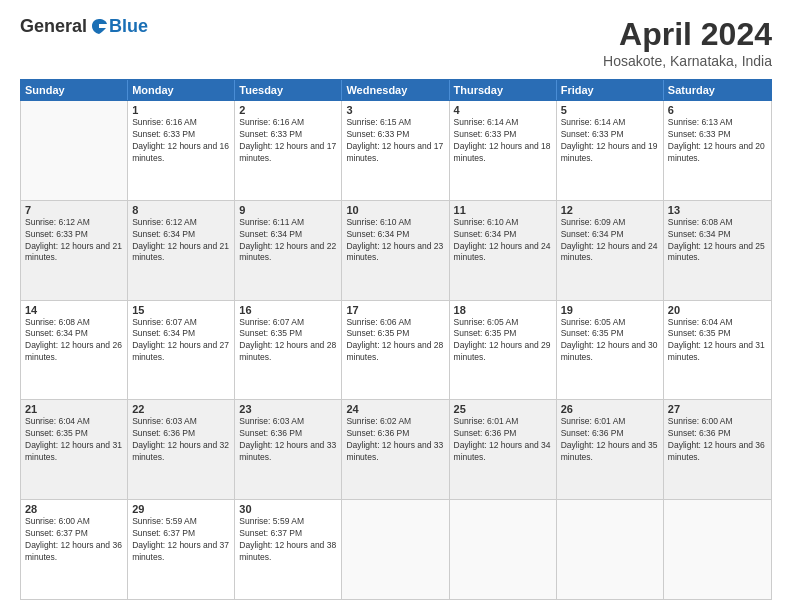 The height and width of the screenshot is (612, 792). What do you see at coordinates (84, 26) in the screenshot?
I see `logo: General Blue` at bounding box center [84, 26].